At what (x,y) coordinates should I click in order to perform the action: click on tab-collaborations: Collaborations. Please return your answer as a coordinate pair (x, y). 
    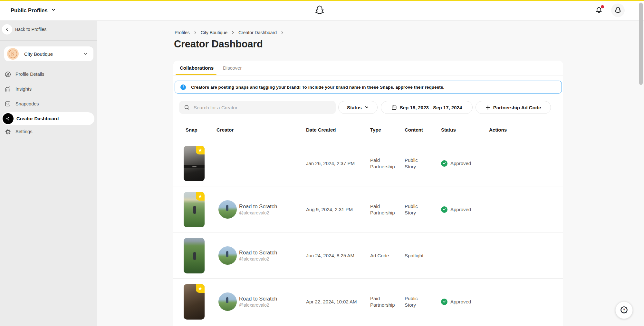
    Looking at the image, I should click on (197, 68).